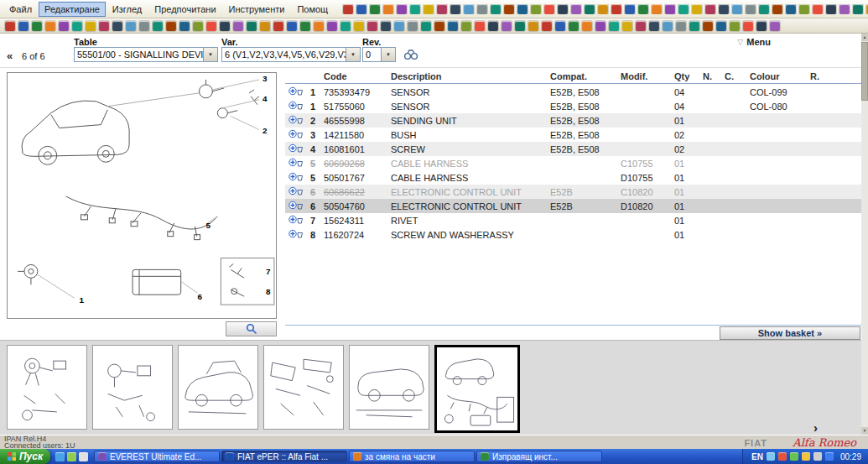  Describe the element at coordinates (10, 55) in the screenshot. I see `page-prev-button: «` at that location.